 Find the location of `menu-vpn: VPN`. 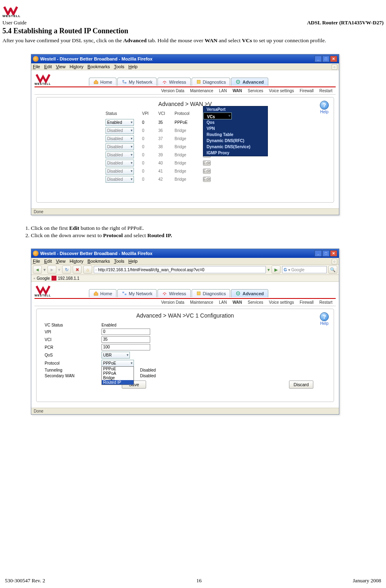

menu-vpn: VPN is located at coordinates (235, 128).